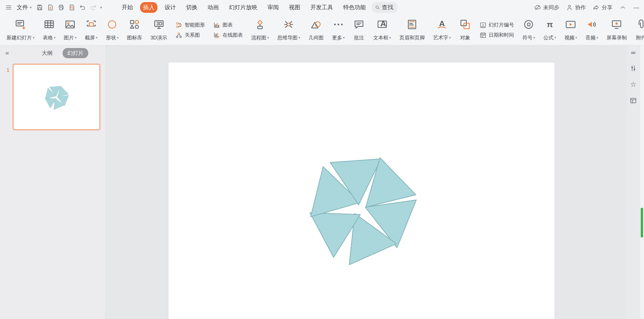 The height and width of the screenshot is (319, 644). What do you see at coordinates (47, 53) in the screenshot?
I see `panel-tab-大纲: 大纲` at bounding box center [47, 53].